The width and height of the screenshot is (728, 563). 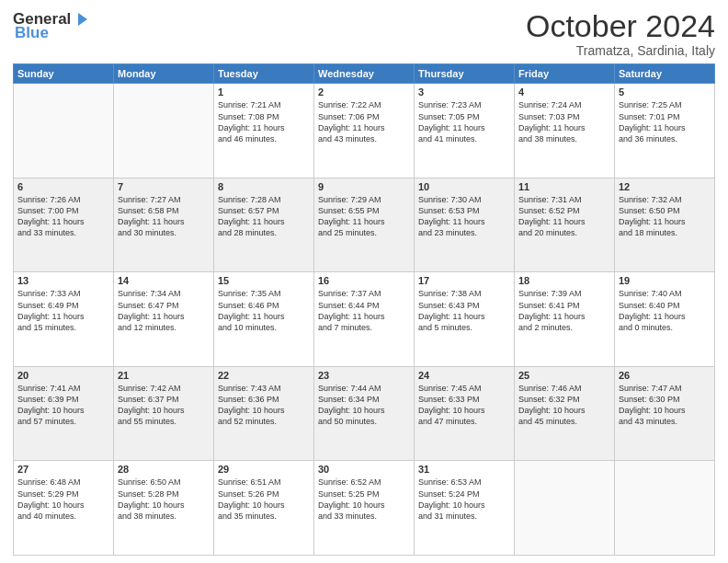 I want to click on table-row: 14Sunrise: 7:34 AM Sunset: 6:47 PM Dayli…, so click(x=164, y=320).